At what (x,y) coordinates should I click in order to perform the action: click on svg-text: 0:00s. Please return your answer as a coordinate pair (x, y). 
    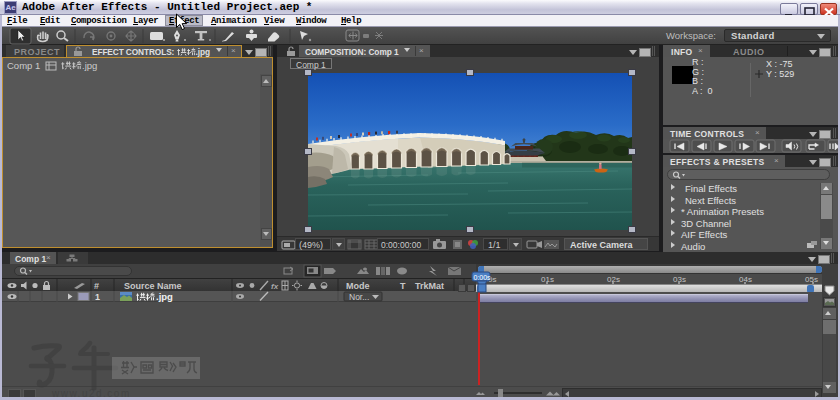
    Looking at the image, I should click on (483, 278).